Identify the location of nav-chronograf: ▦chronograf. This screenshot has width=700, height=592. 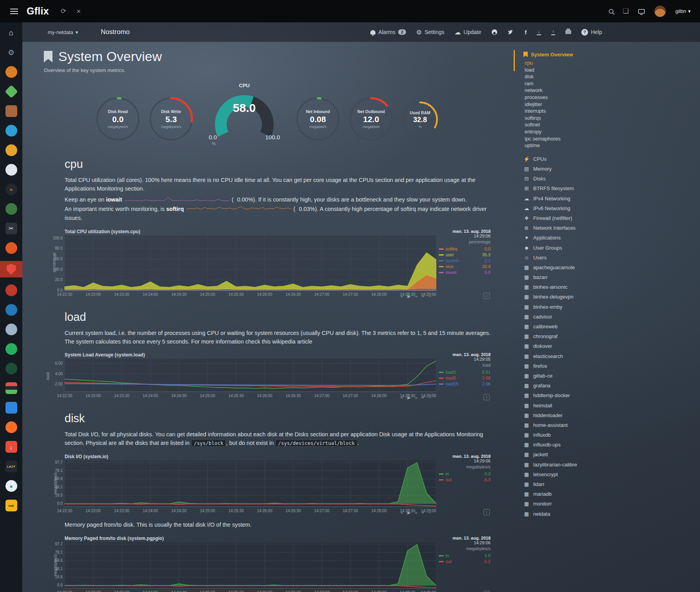
(611, 336).